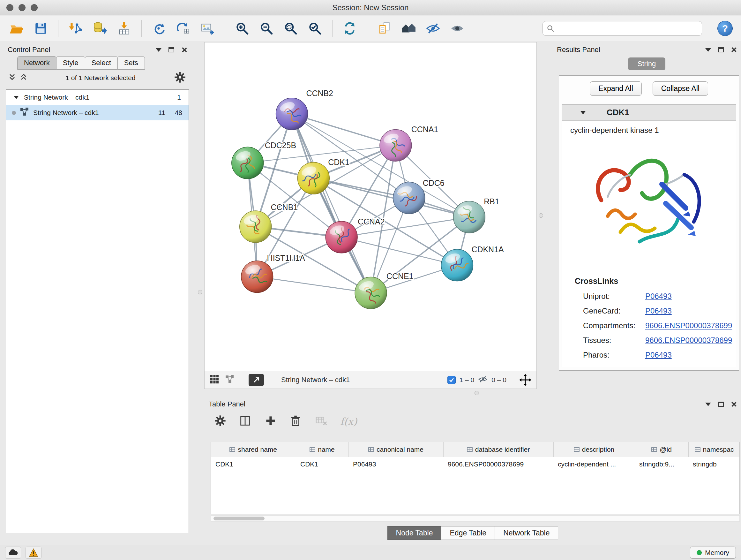 The height and width of the screenshot is (560, 741). I want to click on column-header--id: @id, so click(662, 449).